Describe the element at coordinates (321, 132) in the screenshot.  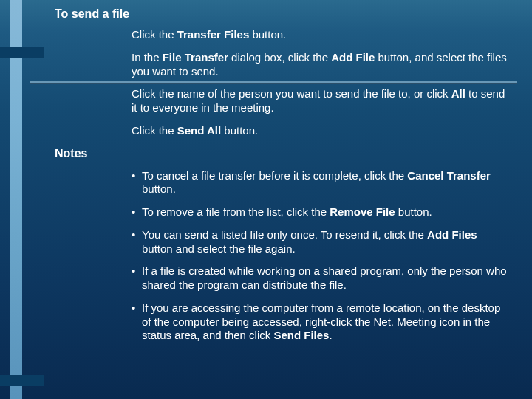
I see `step-item: Click the Send All button.` at that location.